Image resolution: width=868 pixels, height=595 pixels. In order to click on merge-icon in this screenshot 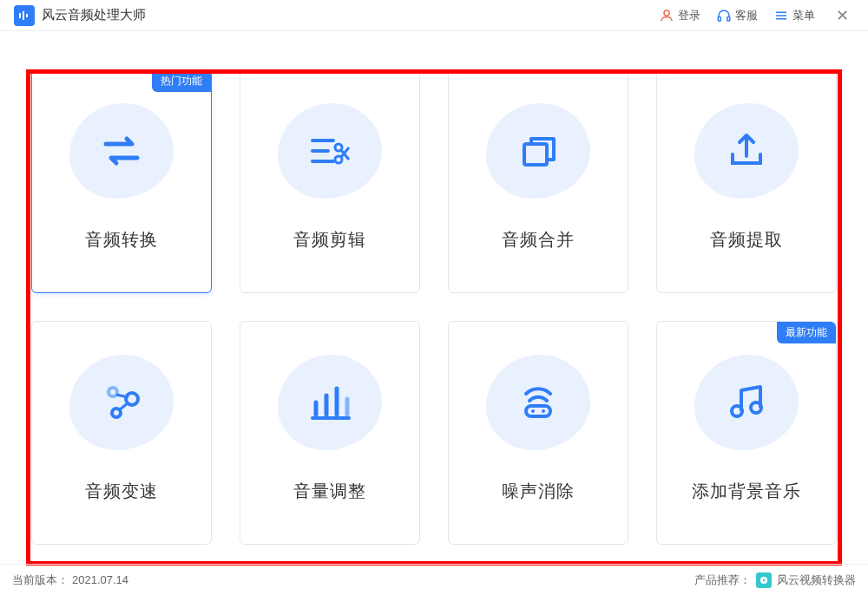, I will do `click(538, 151)`.